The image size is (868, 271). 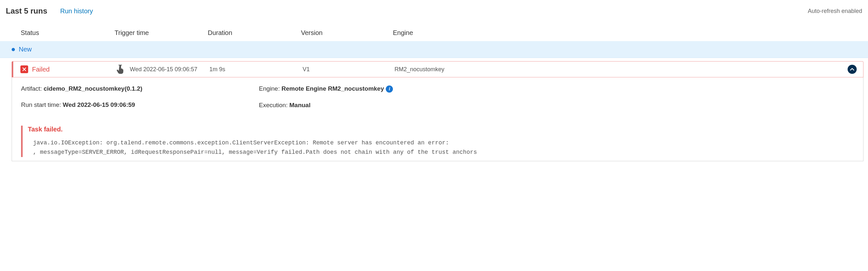 I want to click on auto-refresh-status: Auto-refresh enabled, so click(x=835, y=11).